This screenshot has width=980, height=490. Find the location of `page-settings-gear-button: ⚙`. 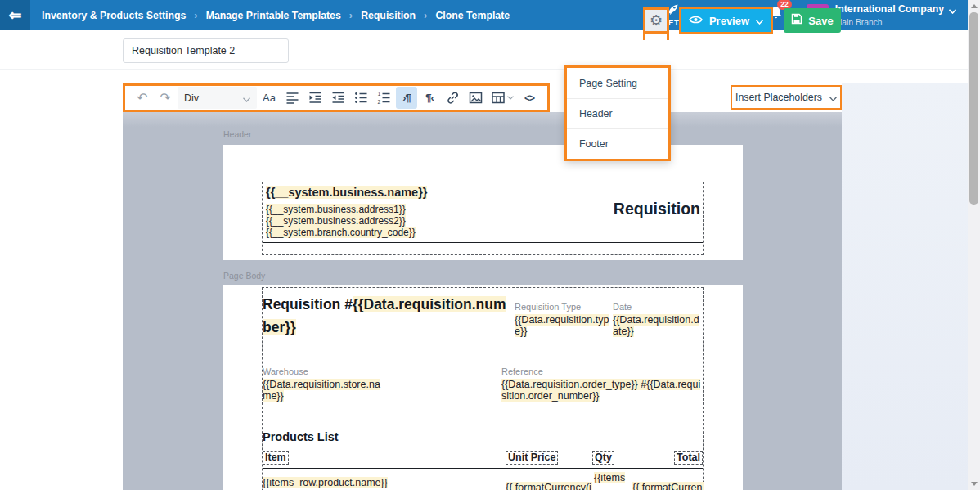

page-settings-gear-button: ⚙ is located at coordinates (656, 20).